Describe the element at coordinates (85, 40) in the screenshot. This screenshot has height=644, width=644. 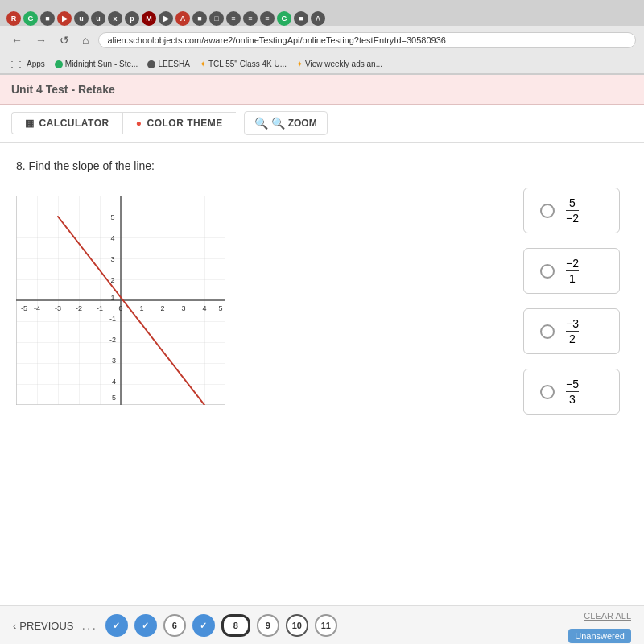
I see `home-button: ⌂` at that location.